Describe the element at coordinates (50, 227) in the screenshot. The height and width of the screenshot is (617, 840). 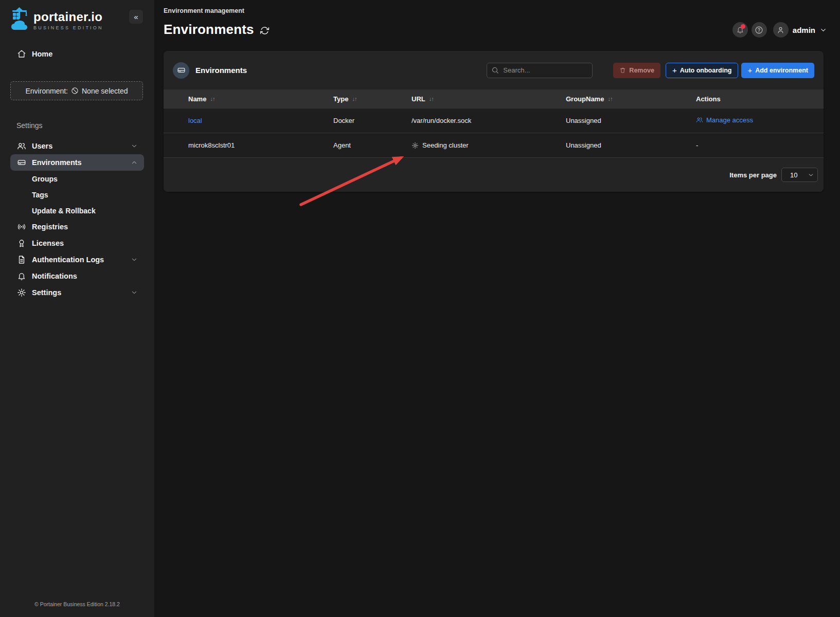
I see `sidebar-item-label: Registries` at that location.